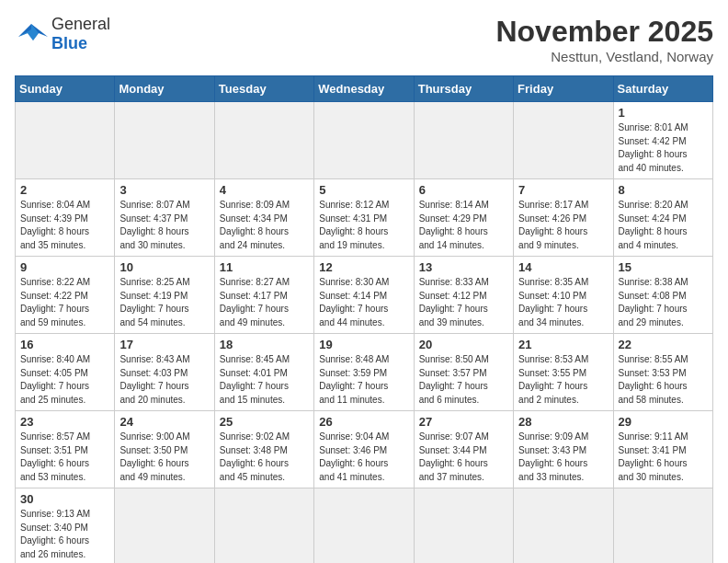 This screenshot has width=728, height=563. Describe the element at coordinates (64, 380) in the screenshot. I see `day-info: Sunrise: 8:40 AM Sunset: 4:05 PM Dayligh…` at that location.